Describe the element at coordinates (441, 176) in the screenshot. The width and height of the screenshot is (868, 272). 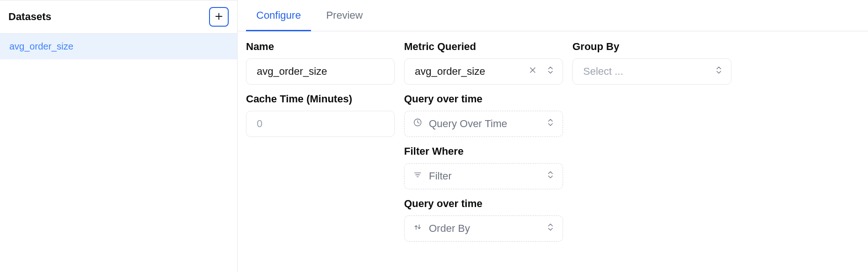
I see `filter-where-placeholder: Filter` at that location.